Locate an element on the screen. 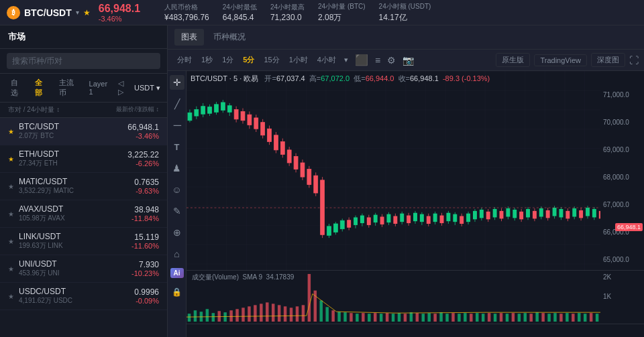 Image resolution: width=644 pixels, height=337 pixels. time-btn-fenshi: 分时 is located at coordinates (184, 60).